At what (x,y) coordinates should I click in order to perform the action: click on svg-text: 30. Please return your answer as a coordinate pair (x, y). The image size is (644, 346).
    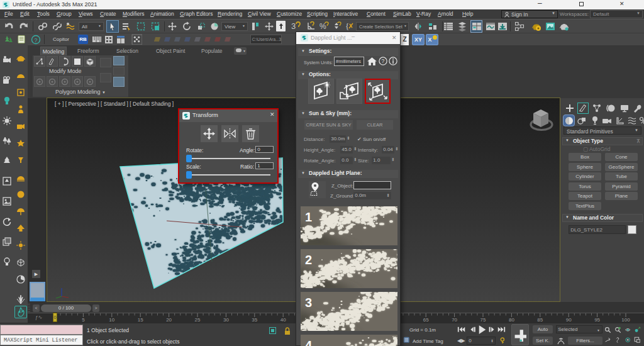
    Looking at the image, I should click on (226, 320).